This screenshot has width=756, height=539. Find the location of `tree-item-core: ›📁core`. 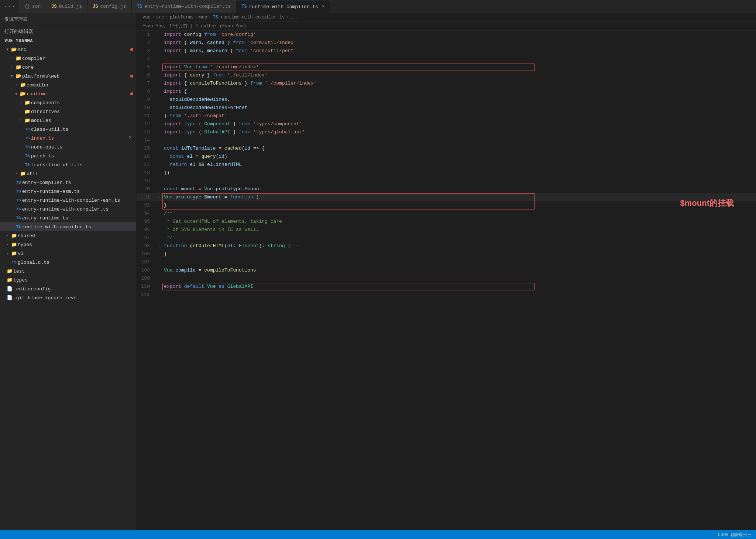

tree-item-core: ›📁core is located at coordinates (68, 67).